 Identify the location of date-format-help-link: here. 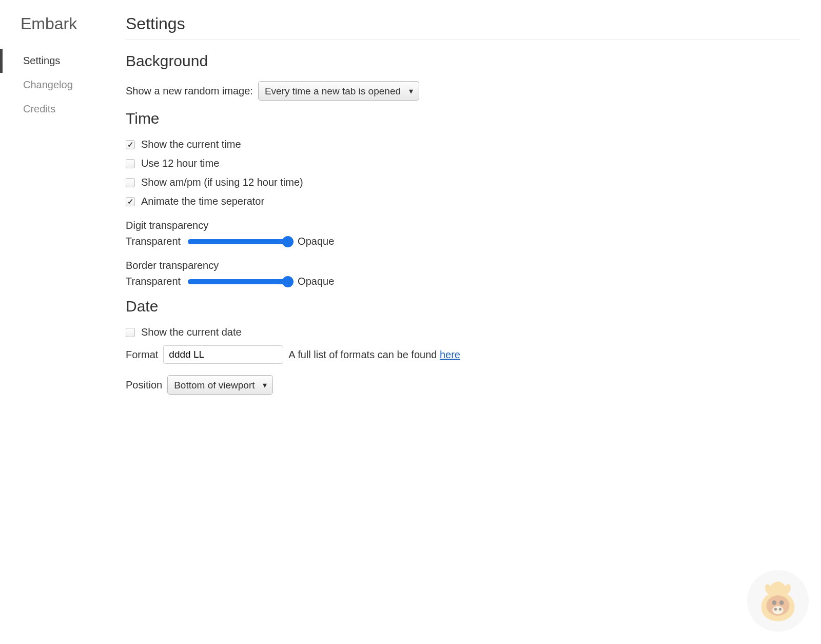
(450, 355).